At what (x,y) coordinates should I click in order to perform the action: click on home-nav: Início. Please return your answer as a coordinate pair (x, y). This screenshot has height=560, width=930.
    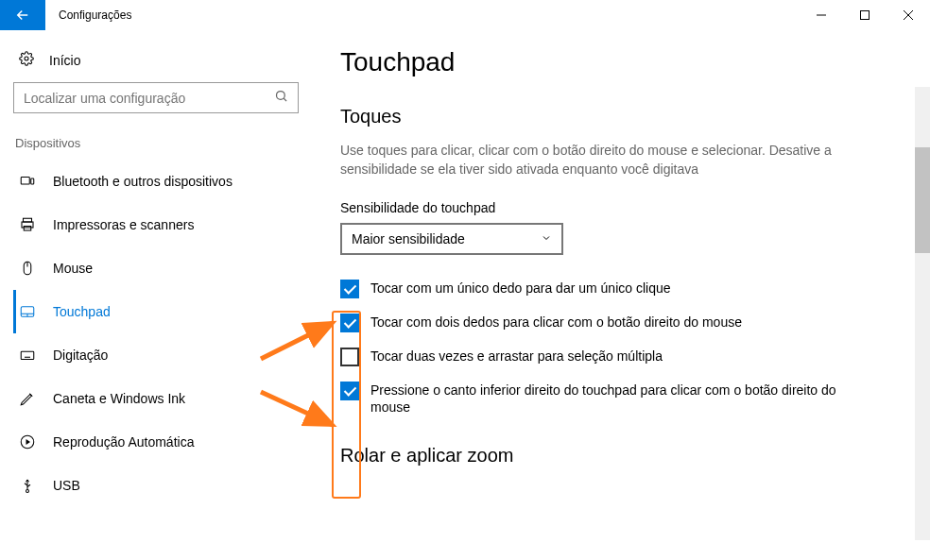
    Looking at the image, I should click on (156, 62).